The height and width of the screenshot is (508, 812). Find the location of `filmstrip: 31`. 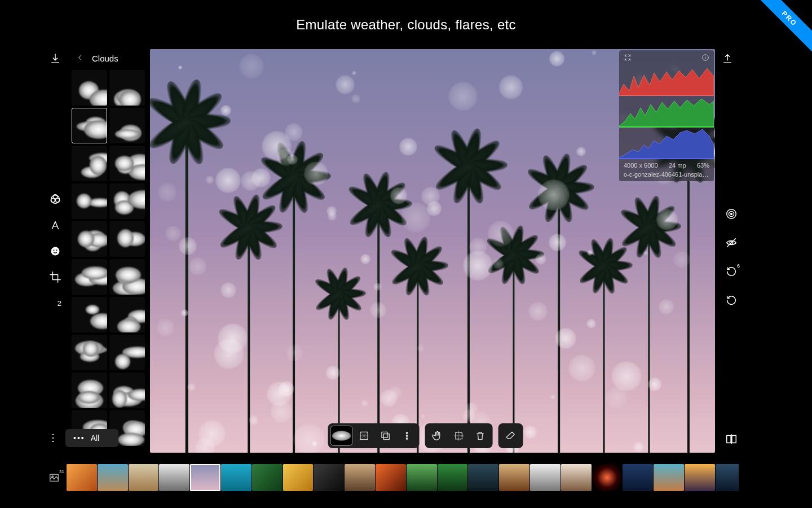

filmstrip: 31 is located at coordinates (392, 478).